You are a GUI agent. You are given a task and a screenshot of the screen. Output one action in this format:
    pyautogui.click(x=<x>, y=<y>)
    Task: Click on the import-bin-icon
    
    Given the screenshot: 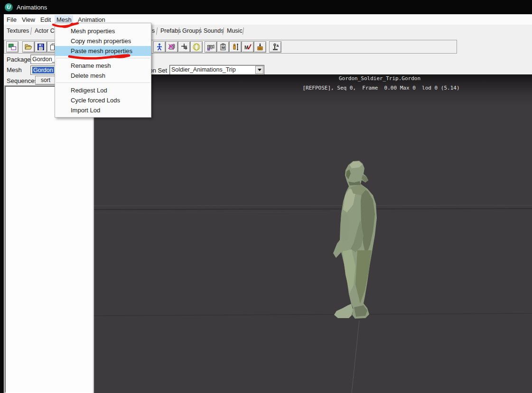 What is the action you would take?
    pyautogui.click(x=260, y=47)
    